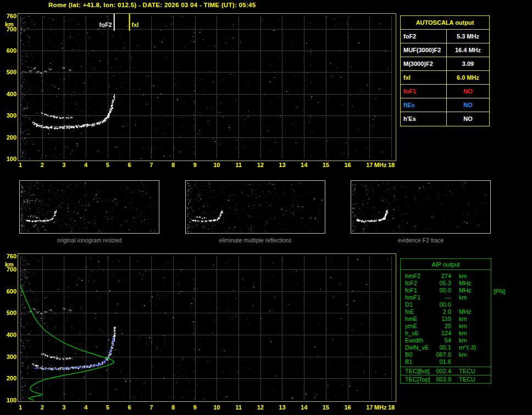 The width and height of the screenshot is (532, 415). What do you see at coordinates (446, 298) in the screenshot?
I see `aip-row-hmf1: hmF1---km` at bounding box center [446, 298].